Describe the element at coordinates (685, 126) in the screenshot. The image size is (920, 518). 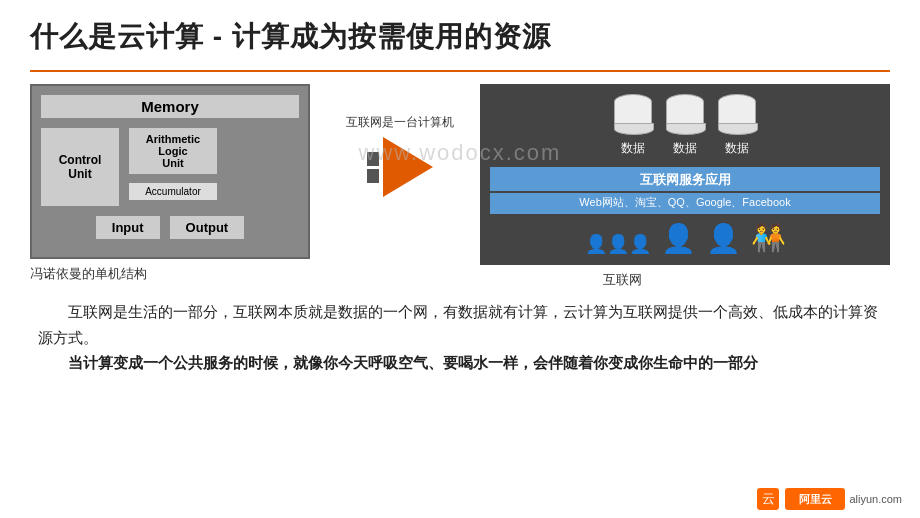
I see `data-icons-row: 数据 数据 数据` at that location.